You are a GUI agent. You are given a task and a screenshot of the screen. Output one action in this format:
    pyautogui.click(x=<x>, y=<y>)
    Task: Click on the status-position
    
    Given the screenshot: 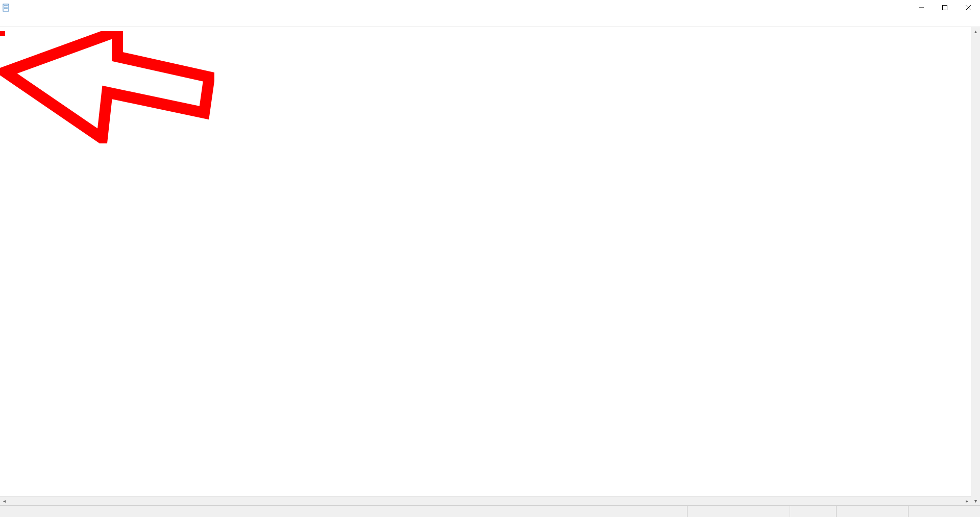 What is the action you would take?
    pyautogui.click(x=738, y=511)
    